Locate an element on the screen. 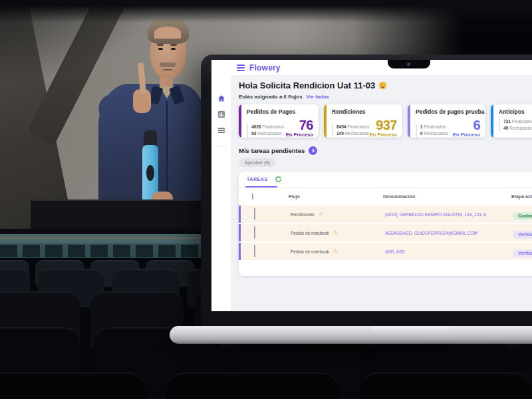 This screenshot has width=532, height=399. card-stats: 731 Finalizados 49 Rechazados is located at coordinates (515, 125).